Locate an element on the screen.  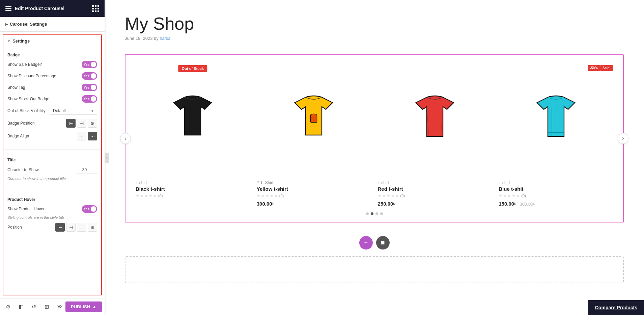
product-category-2: Y-T_Shirt is located at coordinates (314, 183).